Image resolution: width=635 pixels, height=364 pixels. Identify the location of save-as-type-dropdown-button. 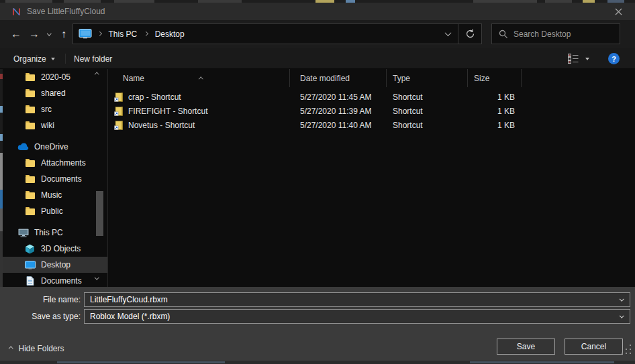
(622, 316).